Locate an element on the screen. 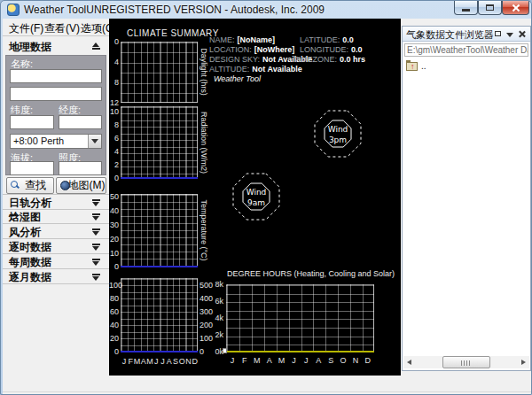  close-button is located at coordinates (516, 8).